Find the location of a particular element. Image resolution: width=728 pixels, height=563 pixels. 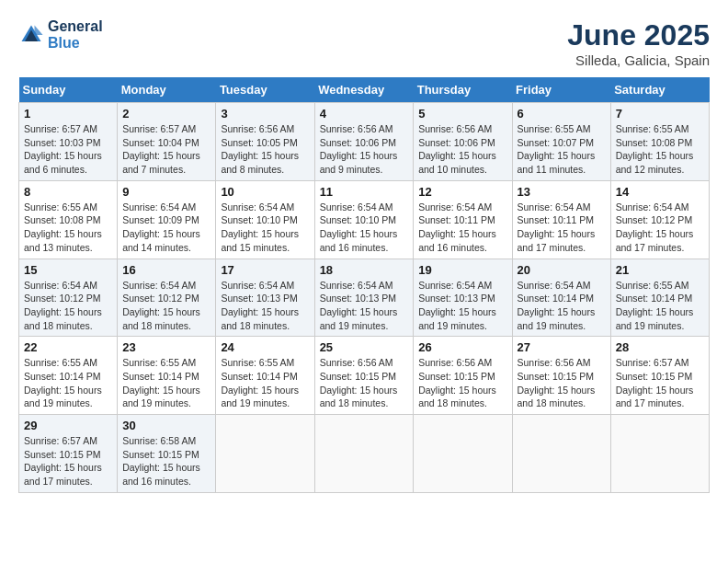

calendar-cell: 9Sunrise: 6:54 AMSunset: 10:09 PMDayligh… is located at coordinates (167, 219).